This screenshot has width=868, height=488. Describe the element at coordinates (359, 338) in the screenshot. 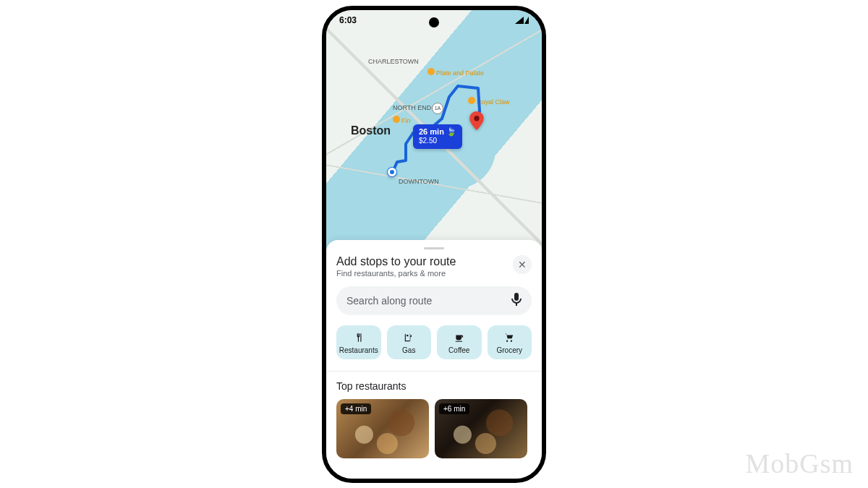

I see `restaurant-icon` at that location.